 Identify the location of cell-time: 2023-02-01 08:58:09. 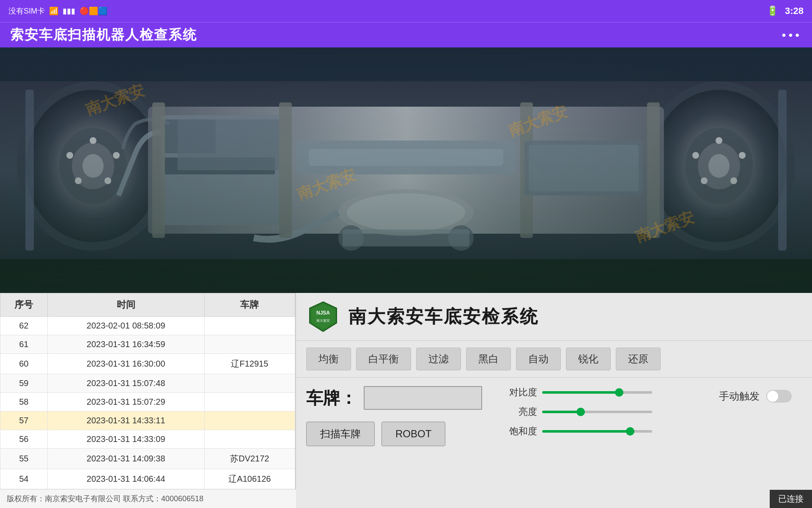
(126, 326).